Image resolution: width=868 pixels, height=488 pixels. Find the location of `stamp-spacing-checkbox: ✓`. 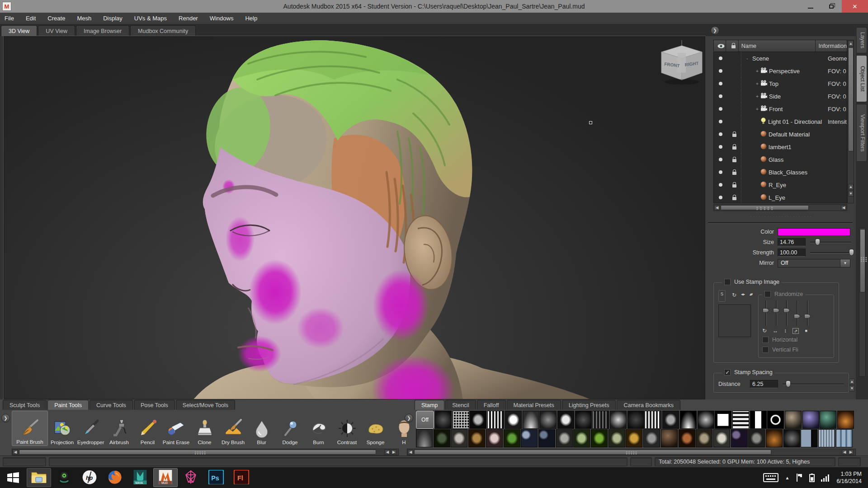

stamp-spacing-checkbox: ✓ is located at coordinates (727, 372).